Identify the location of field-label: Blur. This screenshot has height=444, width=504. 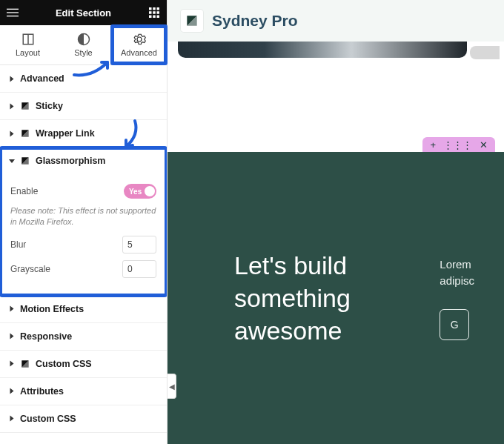
(18, 245).